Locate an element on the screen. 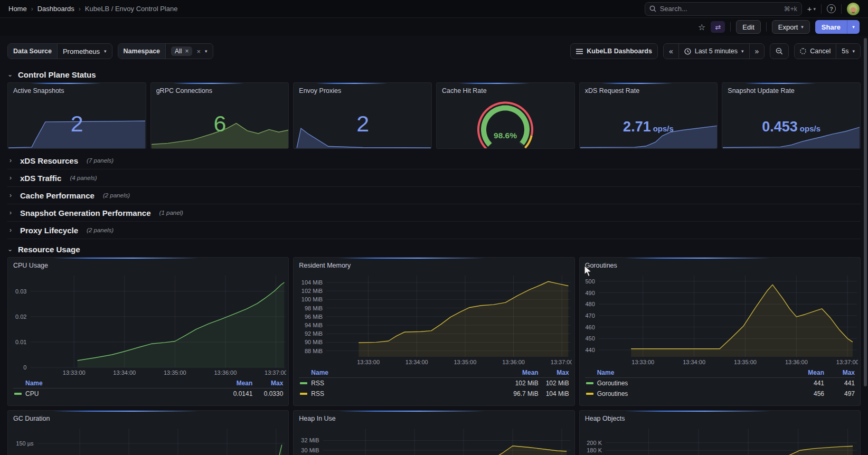 This screenshot has width=868, height=455. swap-arrows-icon: ⇄ is located at coordinates (718, 27).